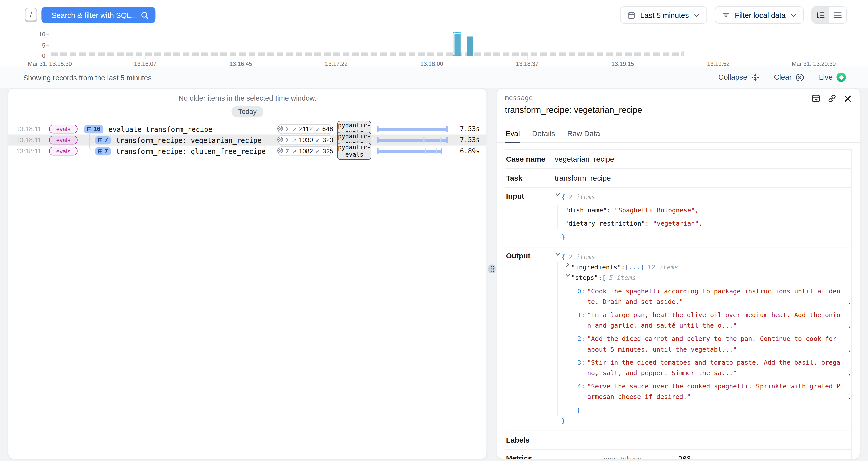 The height and width of the screenshot is (461, 868). What do you see at coordinates (703, 457) in the screenshot?
I see `metrics-list: input_tokens:208output_tokens:424request…` at bounding box center [703, 457].